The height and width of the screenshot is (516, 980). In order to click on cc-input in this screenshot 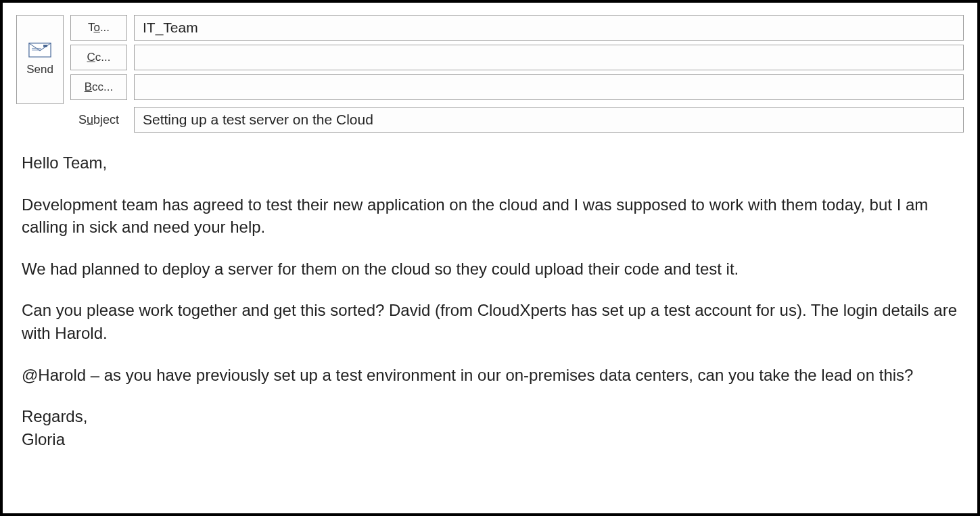, I will do `click(549, 57)`.